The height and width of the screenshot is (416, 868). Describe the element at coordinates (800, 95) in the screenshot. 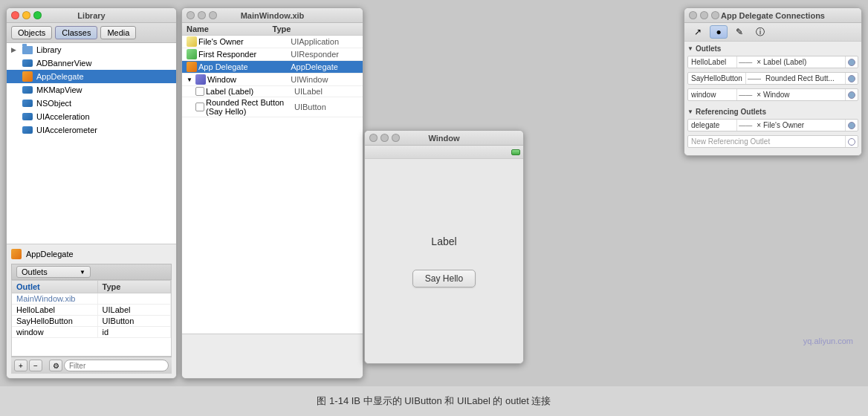

I see `conn-window-value: × Window` at that location.